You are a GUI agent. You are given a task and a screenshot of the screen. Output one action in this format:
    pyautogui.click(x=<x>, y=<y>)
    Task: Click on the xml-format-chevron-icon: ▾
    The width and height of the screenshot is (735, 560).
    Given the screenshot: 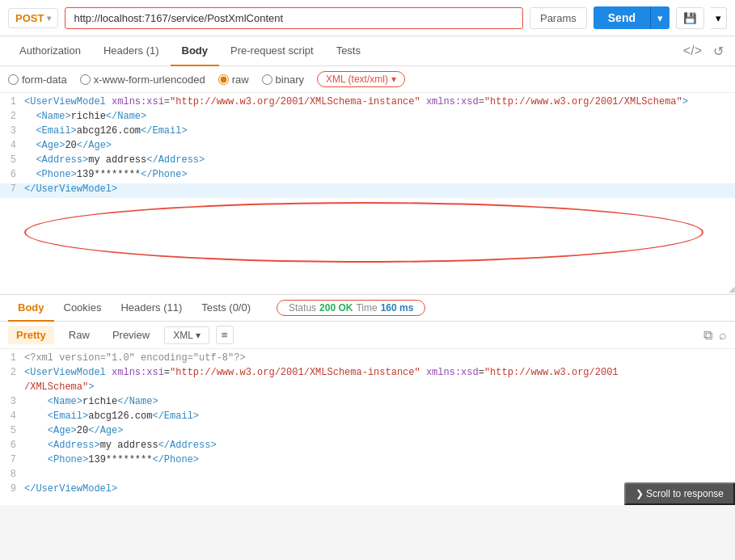 What is the action you would take?
    pyautogui.click(x=198, y=335)
    